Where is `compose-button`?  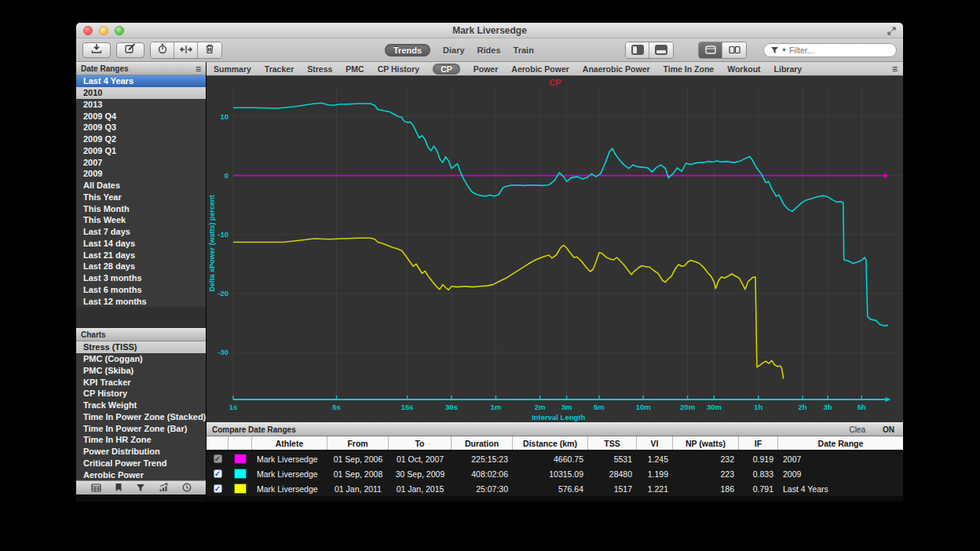
compose-button is located at coordinates (130, 50).